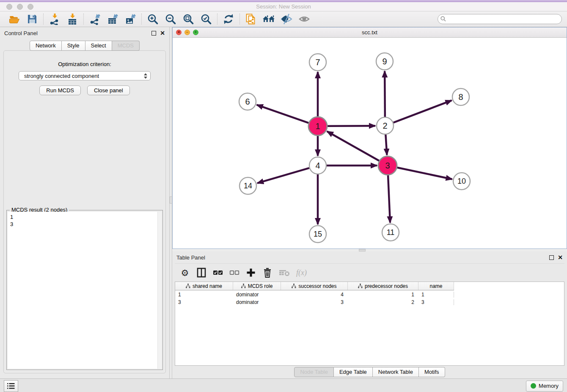 The image size is (567, 392). I want to click on zoom-in-icon, so click(153, 19).